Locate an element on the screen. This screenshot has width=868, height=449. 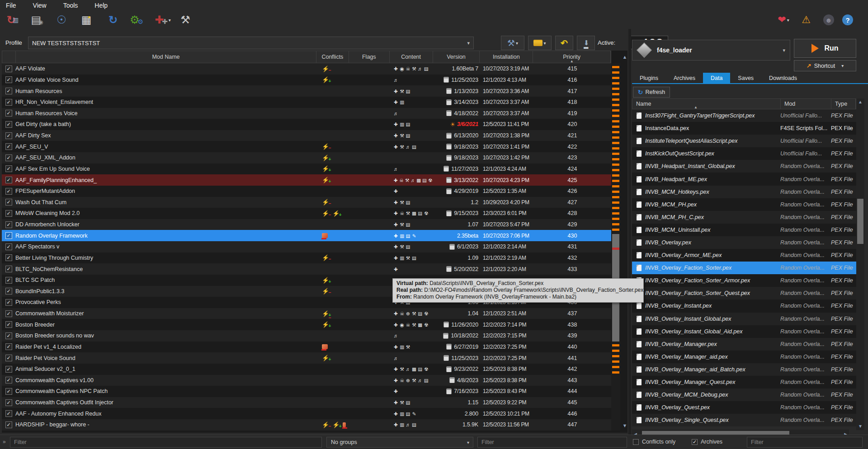
column-header-priority: Priority▲ is located at coordinates (572, 57).